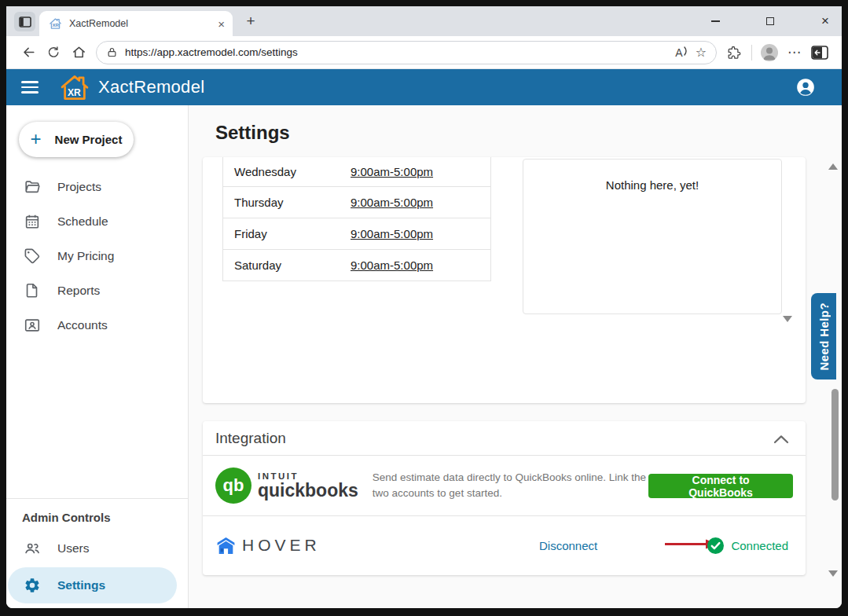  I want to click on sidebar-item-settings: Settings, so click(93, 585).